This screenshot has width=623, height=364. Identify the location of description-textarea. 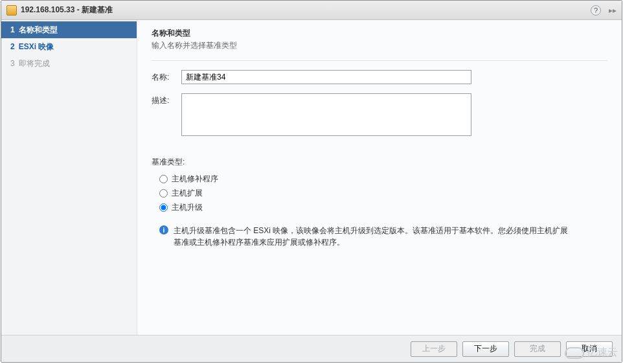
(326, 115).